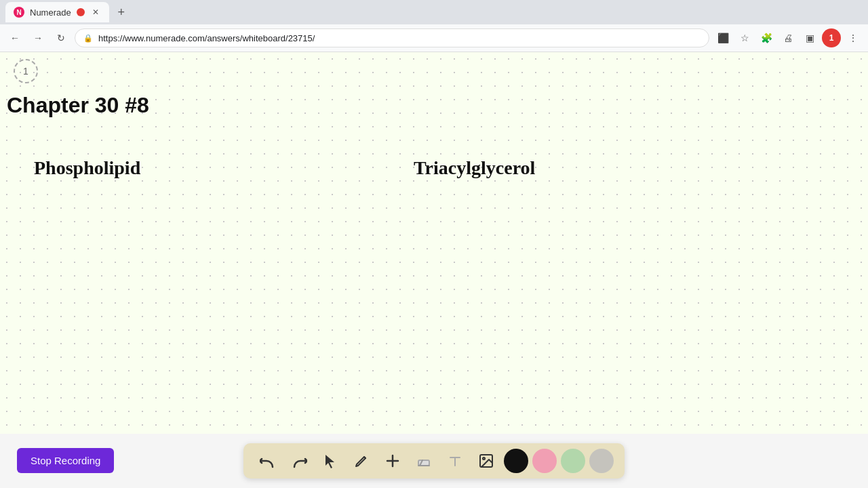 The image size is (868, 488). I want to click on tab-close-button: ✕, so click(96, 12).